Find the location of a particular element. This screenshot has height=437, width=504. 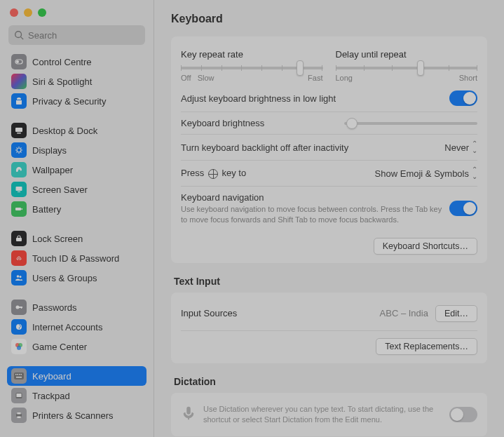

sidebar-item-battery: Battery is located at coordinates (77, 209).